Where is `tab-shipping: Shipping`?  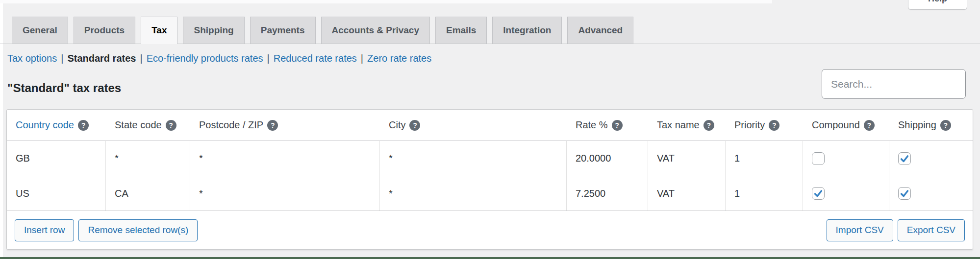
tab-shipping: Shipping is located at coordinates (214, 30).